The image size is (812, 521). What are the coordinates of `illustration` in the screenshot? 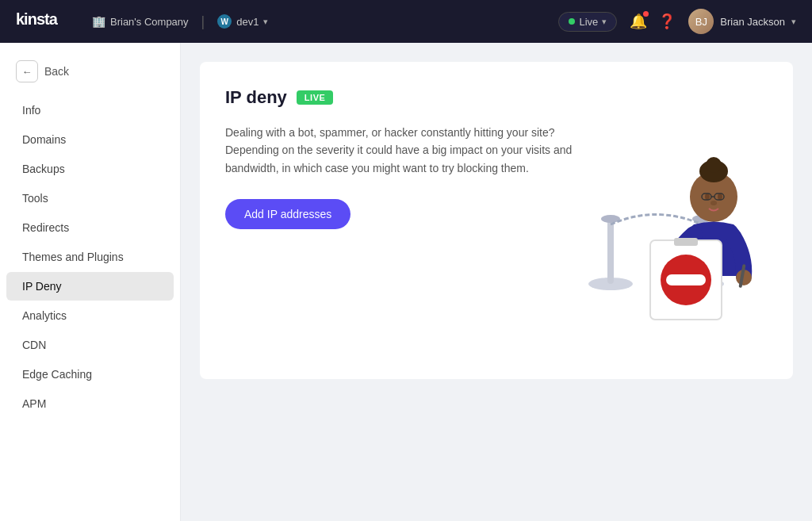 It's located at (658, 220).